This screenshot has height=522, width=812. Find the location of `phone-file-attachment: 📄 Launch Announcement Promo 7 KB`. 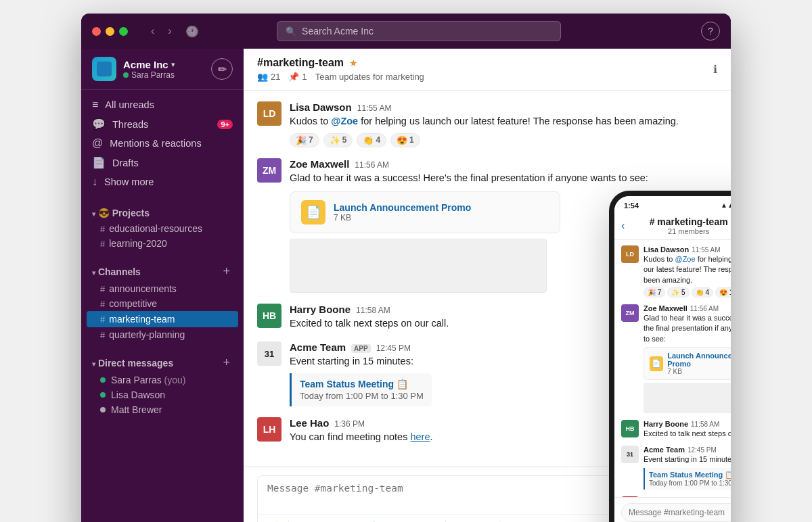

phone-file-attachment: 📄 Launch Announcement Promo 7 KB is located at coordinates (687, 364).